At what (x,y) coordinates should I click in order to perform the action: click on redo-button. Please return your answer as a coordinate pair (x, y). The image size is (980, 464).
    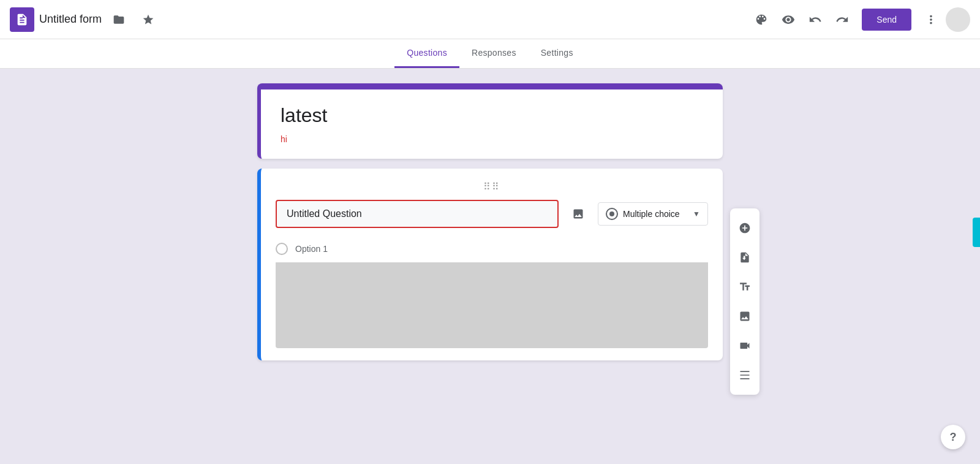
    Looking at the image, I should click on (842, 20).